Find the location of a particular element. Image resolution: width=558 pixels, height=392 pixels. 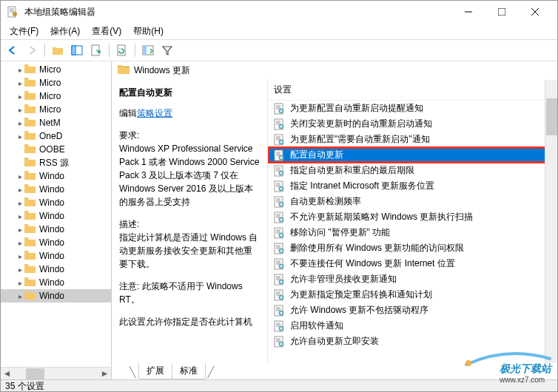

properties-button is located at coordinates (96, 50).